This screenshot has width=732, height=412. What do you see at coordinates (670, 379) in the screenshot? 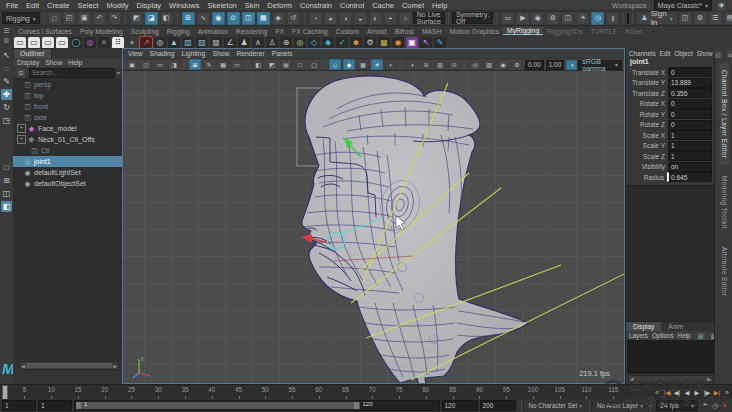
I see `layer-h-scrollbar: ◀ ▶` at bounding box center [670, 379].